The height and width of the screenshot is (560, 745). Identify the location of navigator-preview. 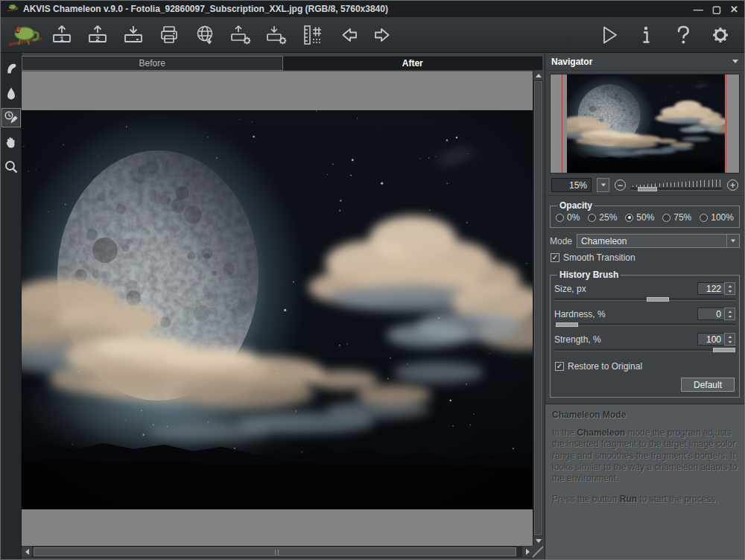
(646, 124).